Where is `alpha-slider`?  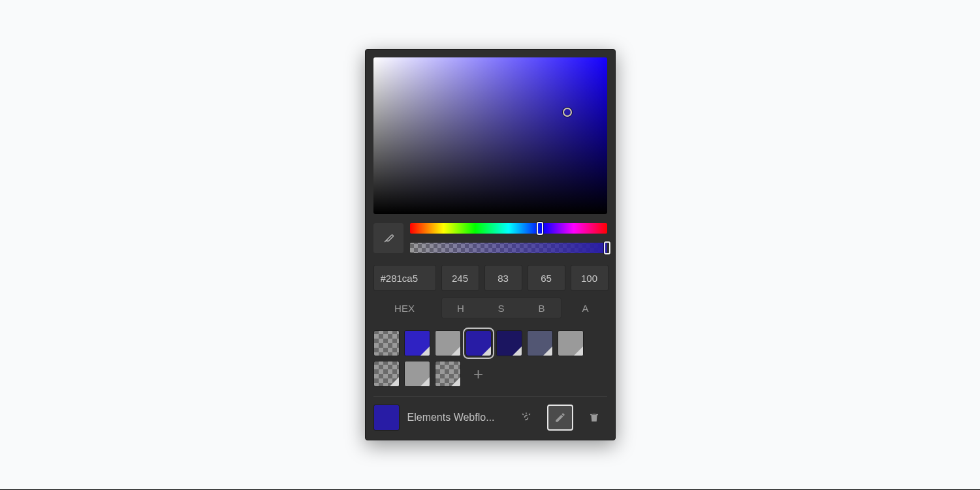
alpha-slider is located at coordinates (509, 248).